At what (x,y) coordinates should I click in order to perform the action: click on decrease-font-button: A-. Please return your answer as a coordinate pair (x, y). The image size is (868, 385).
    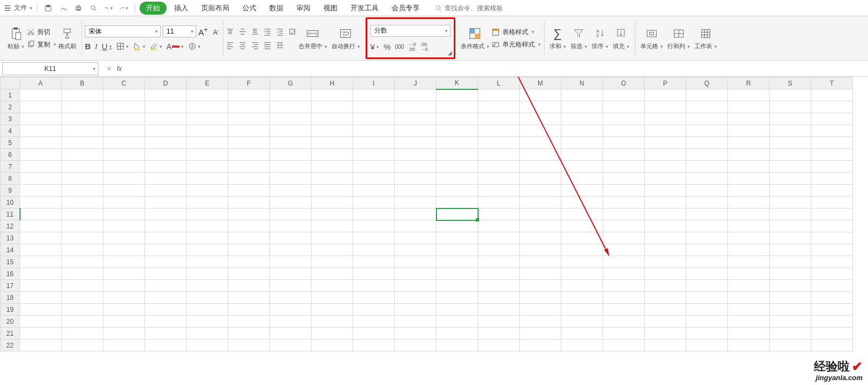
    Looking at the image, I should click on (216, 31).